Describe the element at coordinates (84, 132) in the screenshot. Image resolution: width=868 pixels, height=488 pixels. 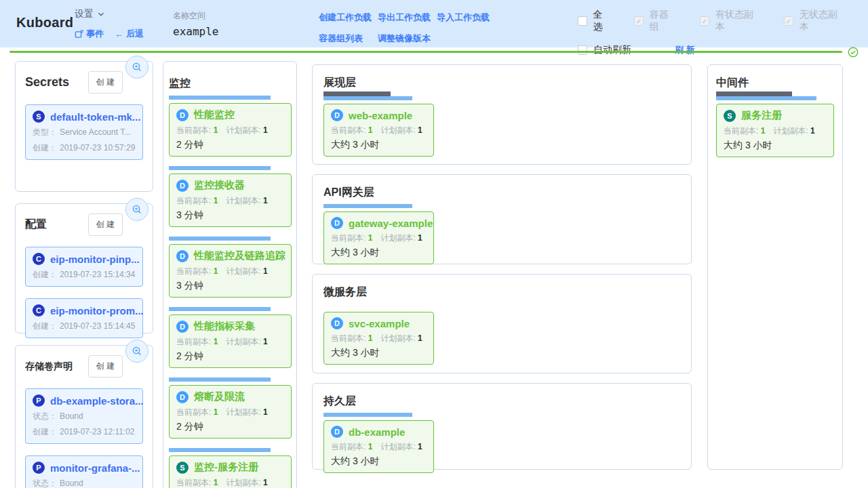
I see `secret-card: S default-token-mk... 类型：Service Account…` at that location.